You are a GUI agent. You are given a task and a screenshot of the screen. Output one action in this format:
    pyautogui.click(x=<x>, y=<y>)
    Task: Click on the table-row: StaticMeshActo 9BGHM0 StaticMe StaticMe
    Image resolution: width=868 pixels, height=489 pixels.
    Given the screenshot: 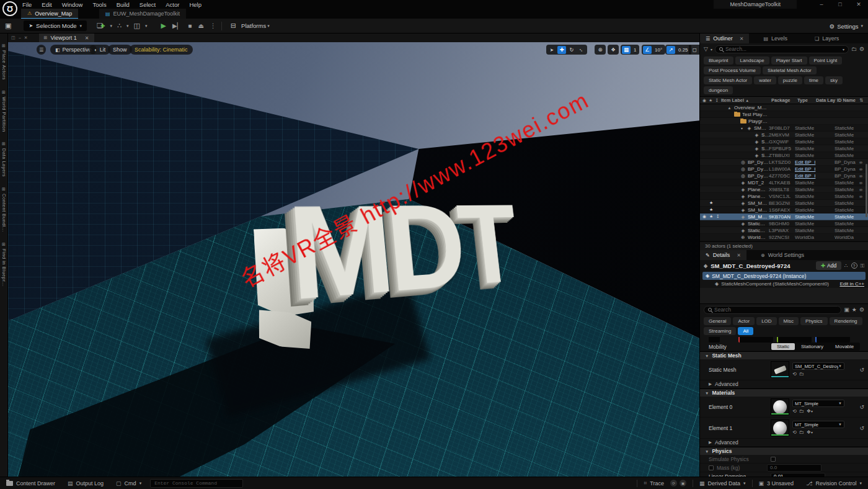 What is the action you would take?
    pyautogui.click(x=784, y=223)
    